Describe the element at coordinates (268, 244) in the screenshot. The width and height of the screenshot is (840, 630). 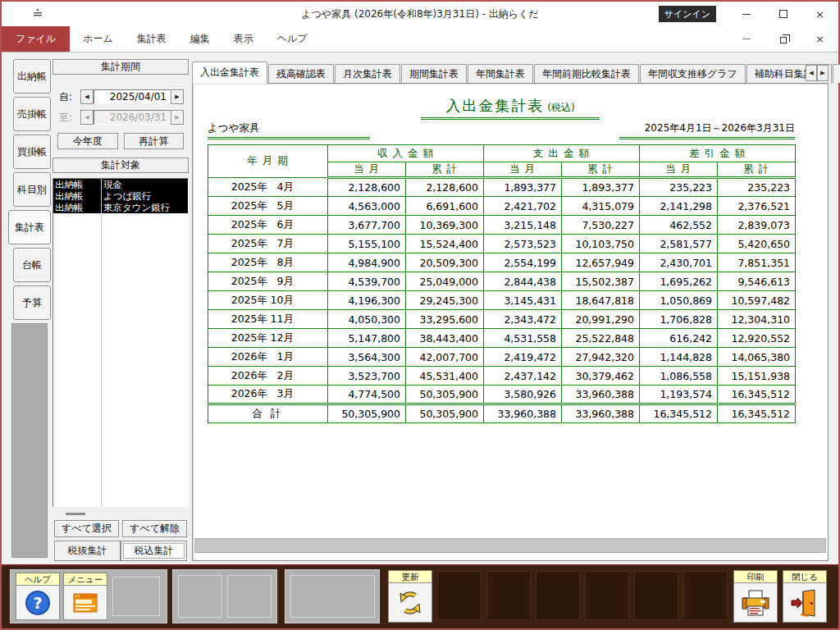
I see `month-cell: 2025年7月` at that location.